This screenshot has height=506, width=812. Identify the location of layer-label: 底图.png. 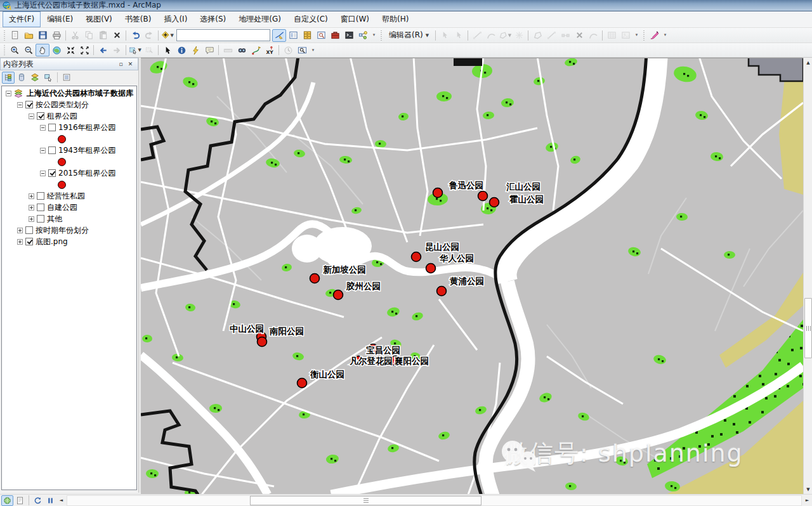
(52, 242).